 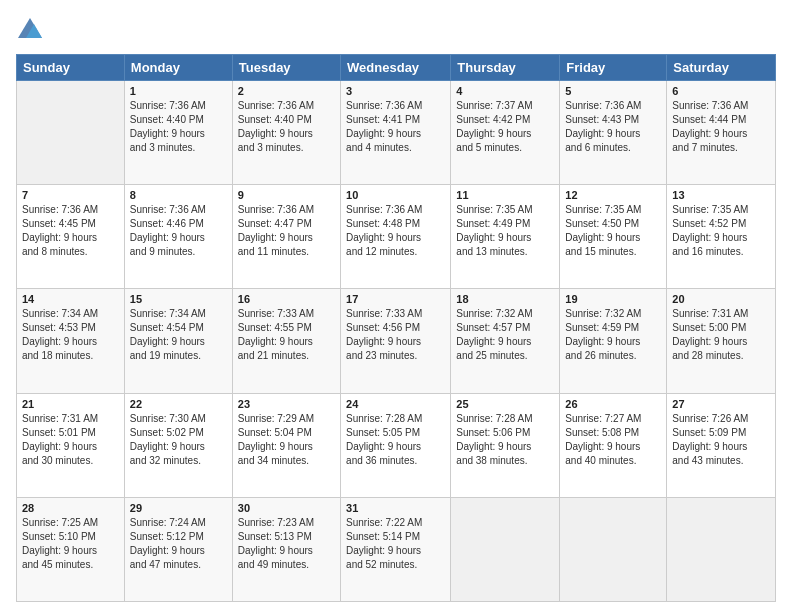 I want to click on day-cell: 24Sunrise: 7:28 AM Sunset: 5:05 PM Dayli…, so click(x=396, y=445).